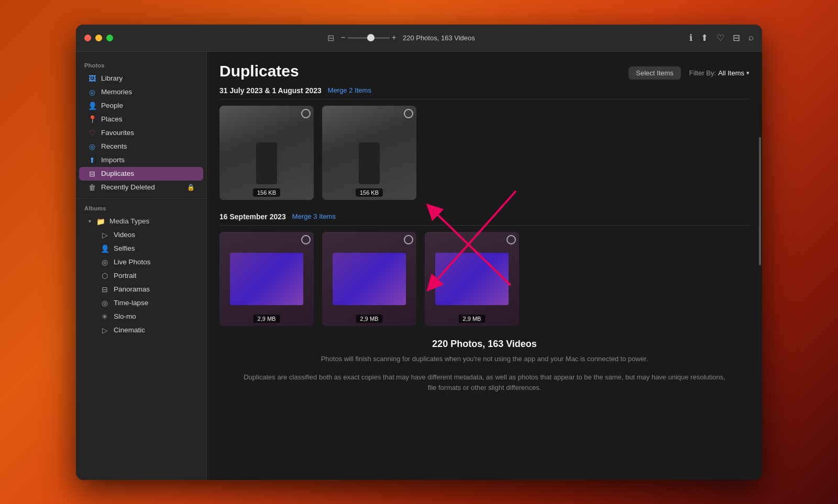 This screenshot has width=838, height=504. Describe the element at coordinates (419, 38) in the screenshot. I see `titlebar: ⊟ − + 220 Photos, 163 Videos ℹ ⬆ ♡ ⊟ ⌕` at that location.